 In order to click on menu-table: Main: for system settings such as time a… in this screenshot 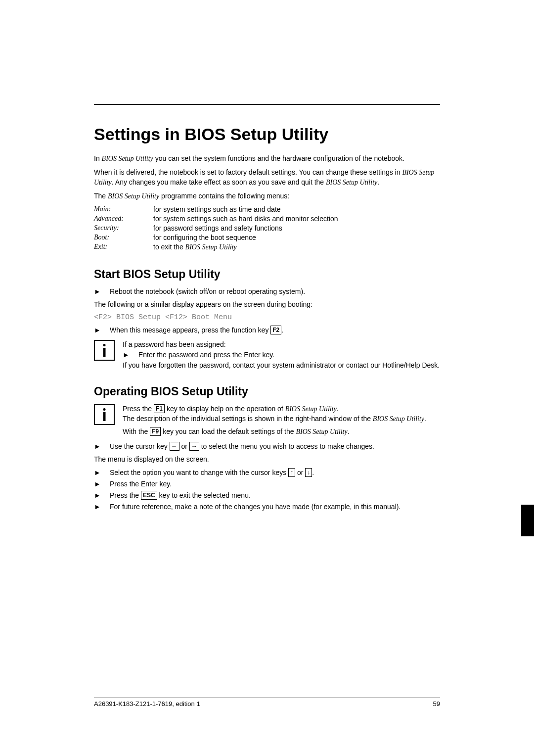, I will do `click(216, 229)`.